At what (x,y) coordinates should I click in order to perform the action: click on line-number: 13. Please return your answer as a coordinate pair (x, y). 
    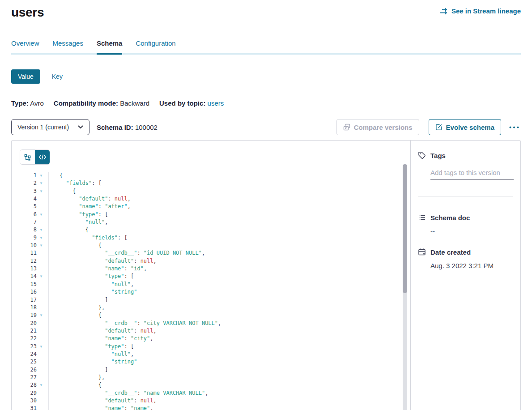
    Looking at the image, I should click on (28, 269).